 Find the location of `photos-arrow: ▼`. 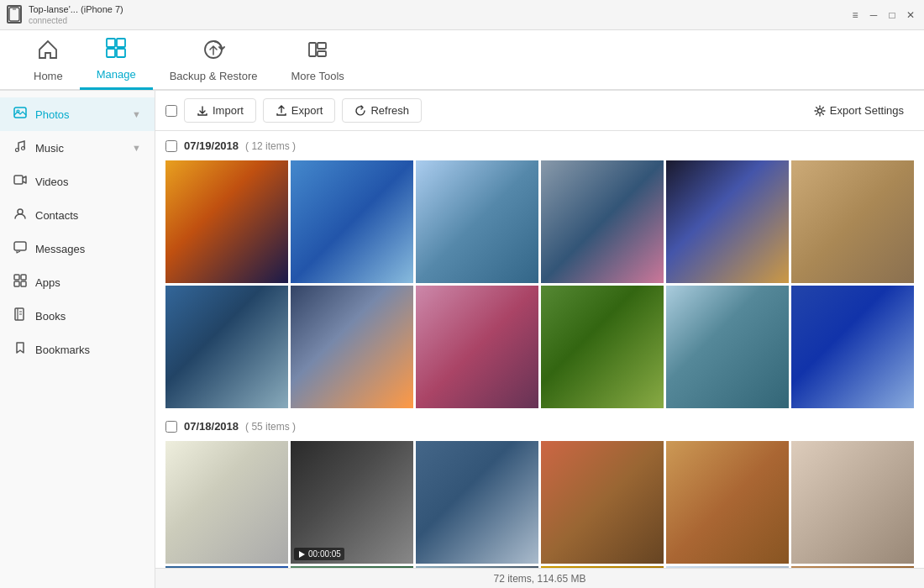

photos-arrow: ▼ is located at coordinates (136, 114).